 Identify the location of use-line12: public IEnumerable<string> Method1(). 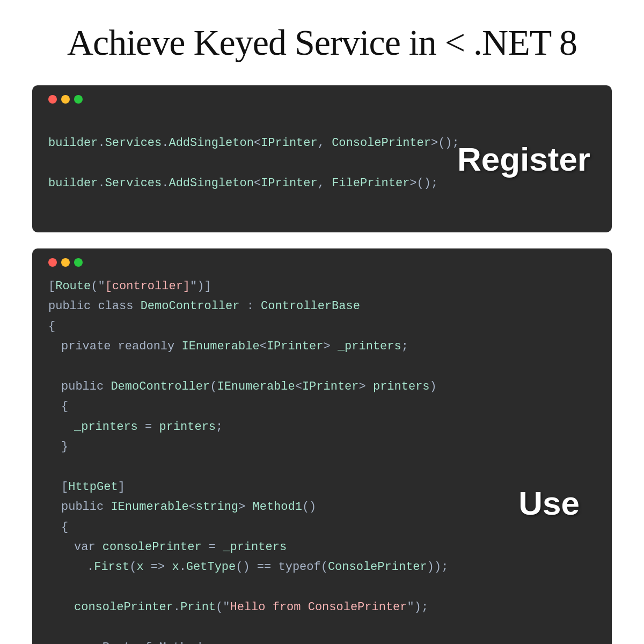
(322, 507).